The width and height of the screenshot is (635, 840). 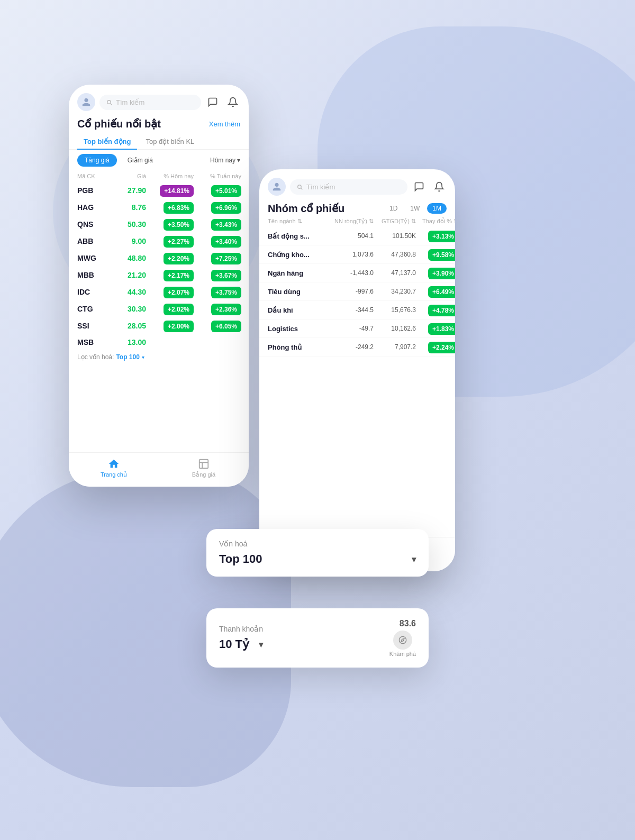 I want to click on period-1w: 1W, so click(x=415, y=208).